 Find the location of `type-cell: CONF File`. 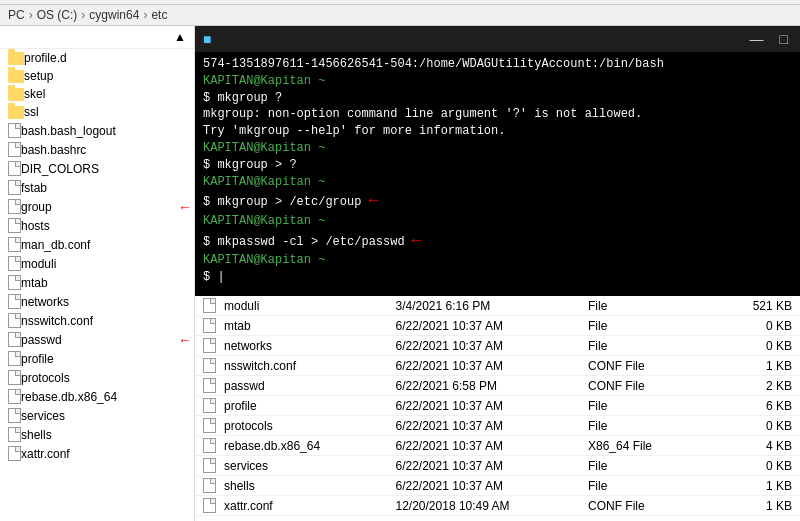

type-cell: CONF File is located at coordinates (649, 386).